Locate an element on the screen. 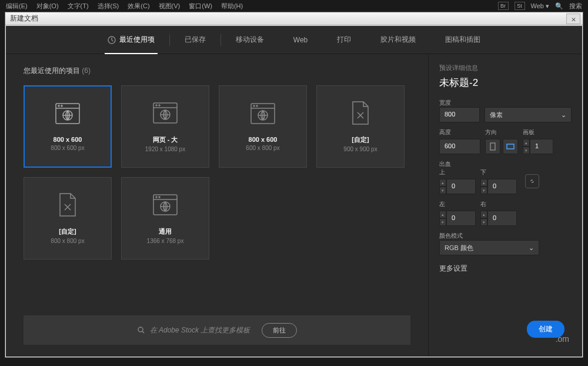 This screenshot has height=366, width=588. bleed-right-input: 0 is located at coordinates (502, 218).